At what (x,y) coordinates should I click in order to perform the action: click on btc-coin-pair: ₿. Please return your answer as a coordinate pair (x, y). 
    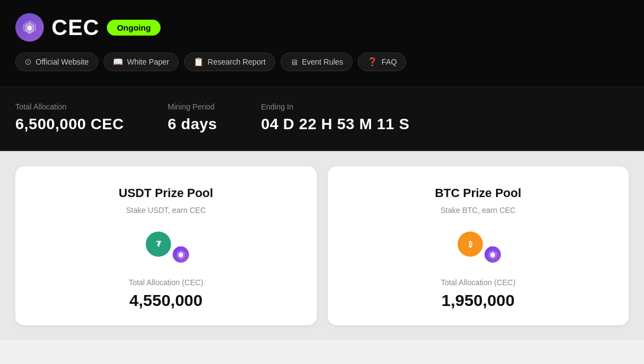
    Looking at the image, I should click on (478, 246).